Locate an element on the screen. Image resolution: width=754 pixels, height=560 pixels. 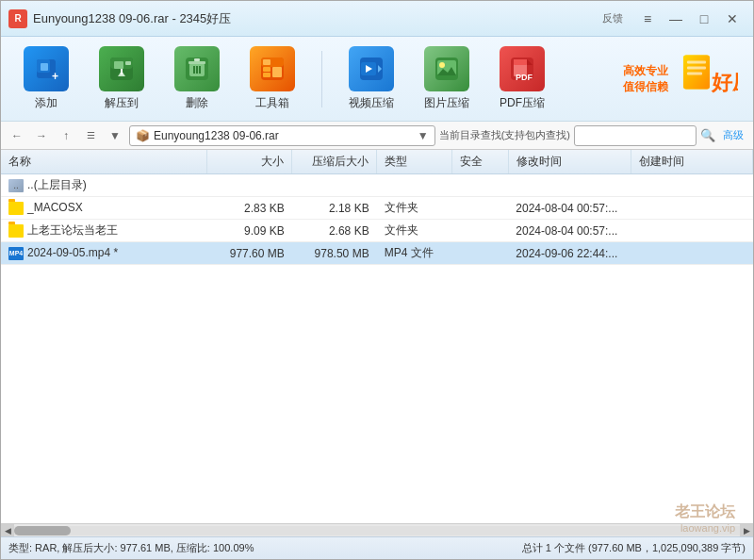
scroll-left-arrow: ◀ is located at coordinates (8, 531).